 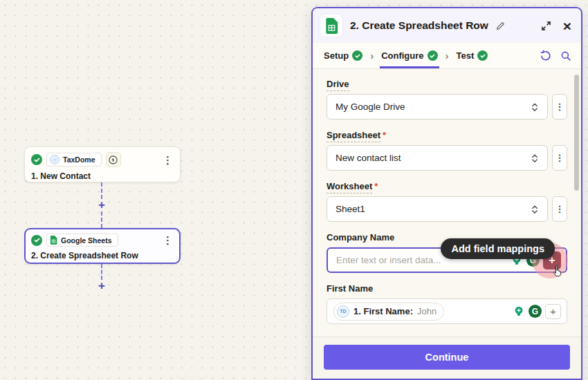 I want to click on panel-footer: Continue, so click(x=447, y=358).